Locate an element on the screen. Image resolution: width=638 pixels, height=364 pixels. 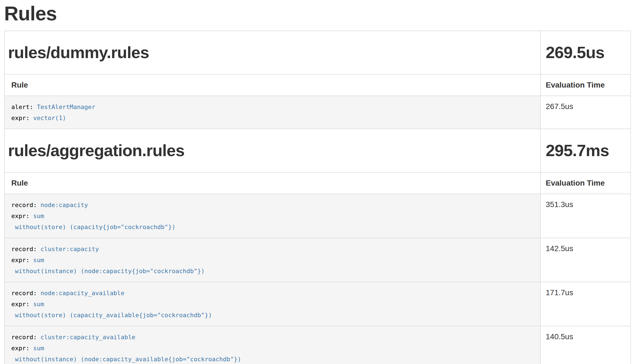
rule-link: sum without(instance) (node:capacity{job… is located at coordinates (108, 265).